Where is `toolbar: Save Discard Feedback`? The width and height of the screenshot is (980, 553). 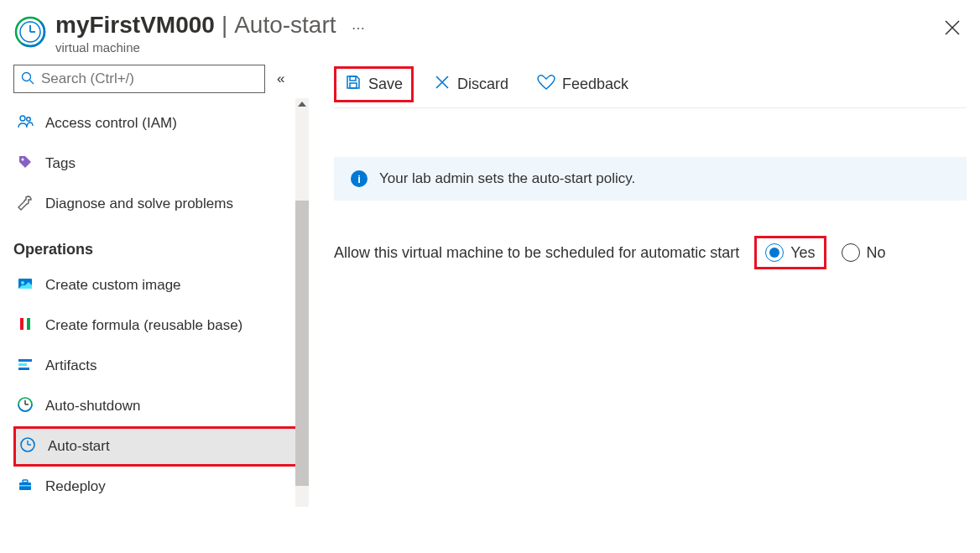 toolbar: Save Discard Feedback is located at coordinates (650, 85).